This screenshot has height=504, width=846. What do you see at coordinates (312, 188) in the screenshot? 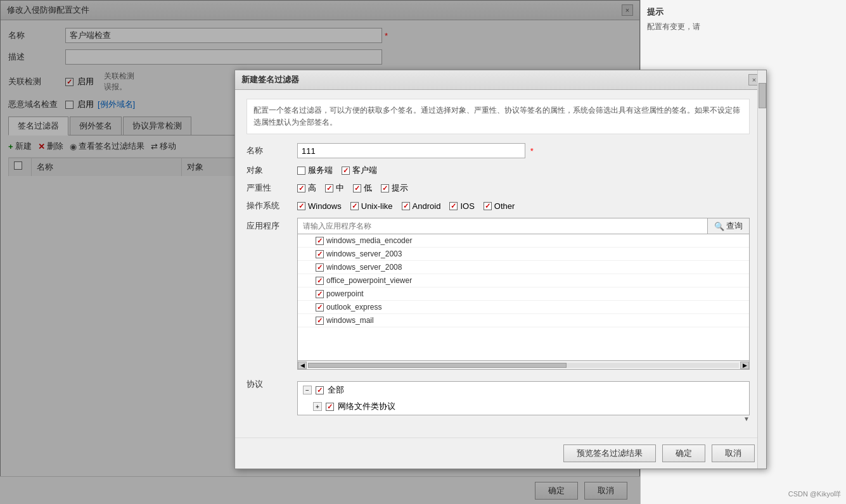
I see `severity-high-label: 高` at bounding box center [312, 188].